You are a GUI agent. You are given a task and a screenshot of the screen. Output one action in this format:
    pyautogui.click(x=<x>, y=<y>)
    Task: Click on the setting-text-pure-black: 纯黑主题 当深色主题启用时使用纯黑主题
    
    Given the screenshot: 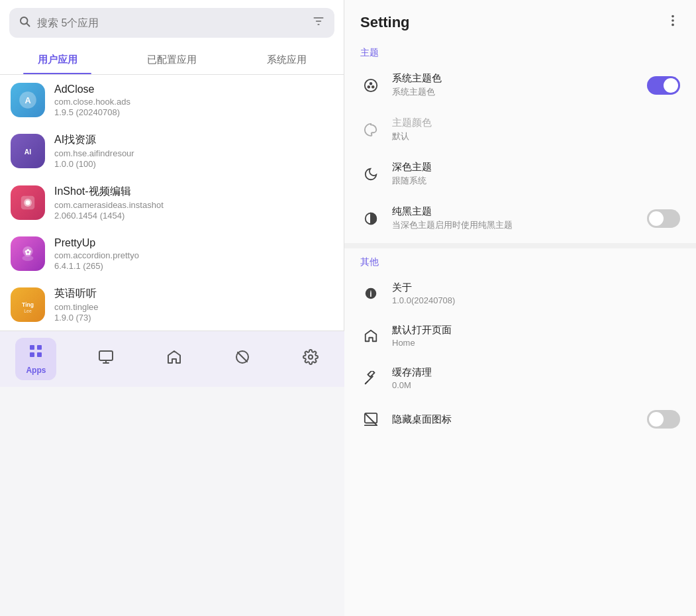 What is the action you would take?
    pyautogui.click(x=514, y=219)
    